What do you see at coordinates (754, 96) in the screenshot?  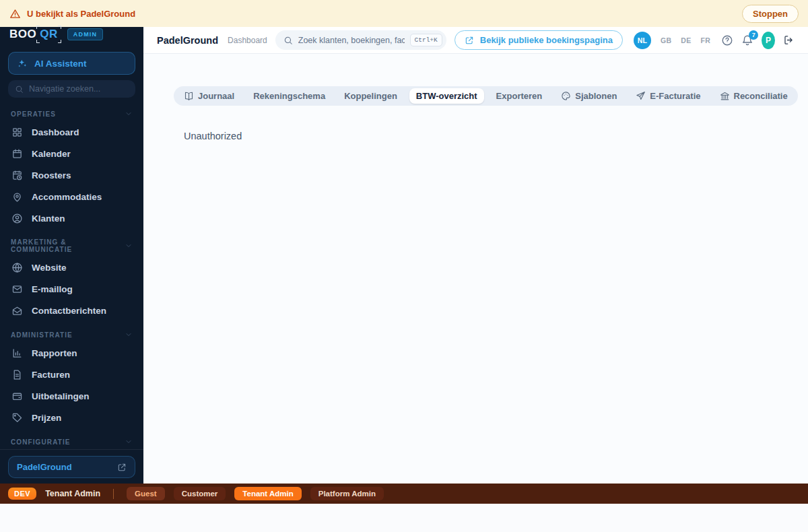 I see `tab-reconciliatie: Reconciliatie` at bounding box center [754, 96].